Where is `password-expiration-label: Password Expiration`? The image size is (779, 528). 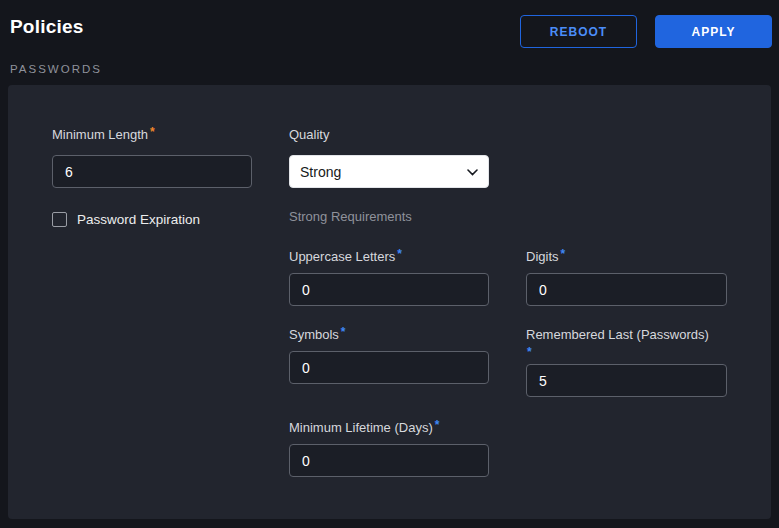
password-expiration-label: Password Expiration is located at coordinates (138, 220).